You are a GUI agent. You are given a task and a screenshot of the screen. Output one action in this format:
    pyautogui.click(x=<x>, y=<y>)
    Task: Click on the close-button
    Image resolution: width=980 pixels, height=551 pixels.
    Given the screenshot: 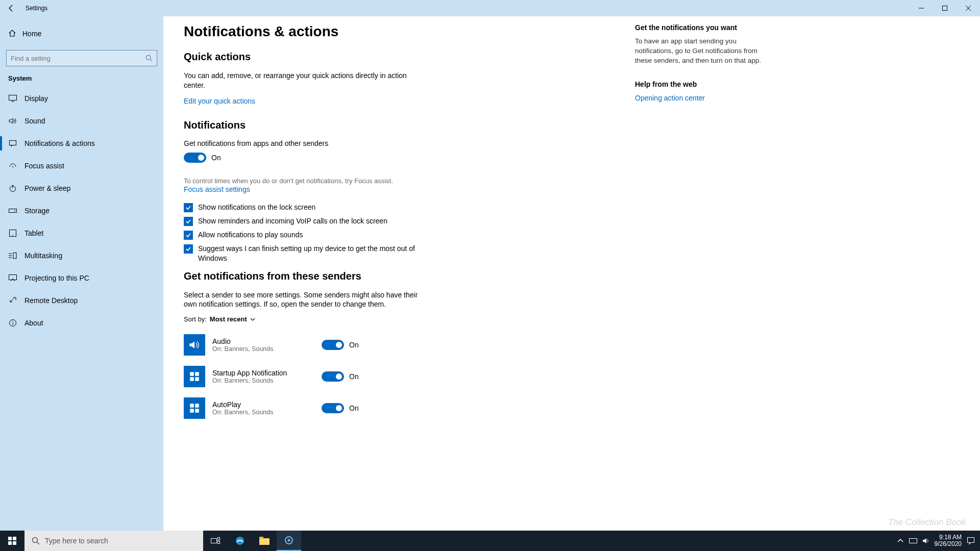 What is the action you would take?
    pyautogui.click(x=968, y=8)
    